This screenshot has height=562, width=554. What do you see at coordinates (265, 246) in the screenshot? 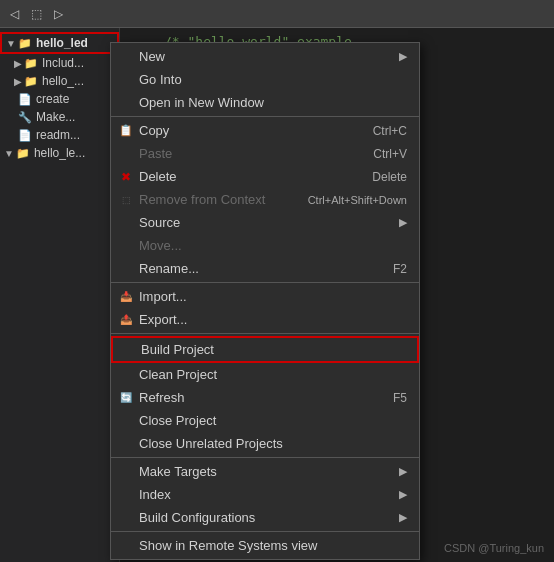
I see `menu-item-move: Move...` at bounding box center [265, 246].